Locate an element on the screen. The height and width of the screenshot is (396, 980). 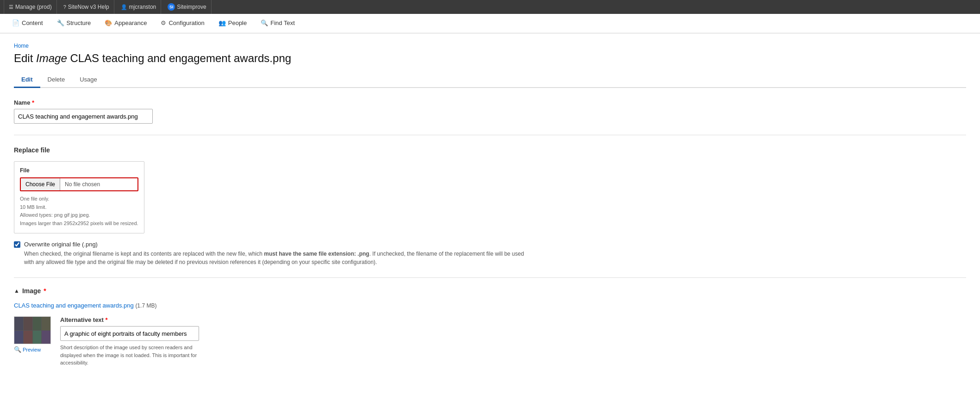
nav-appearance: 🎨 Appearance is located at coordinates (126, 23).